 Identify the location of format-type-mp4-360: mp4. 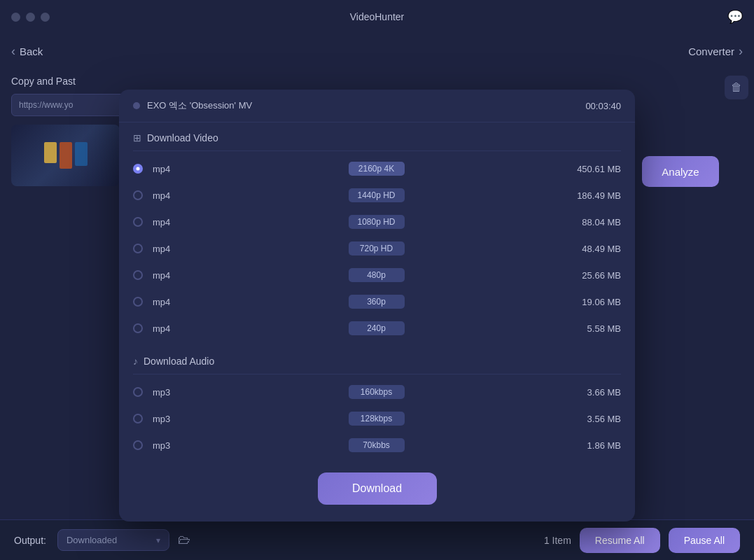
(174, 302).